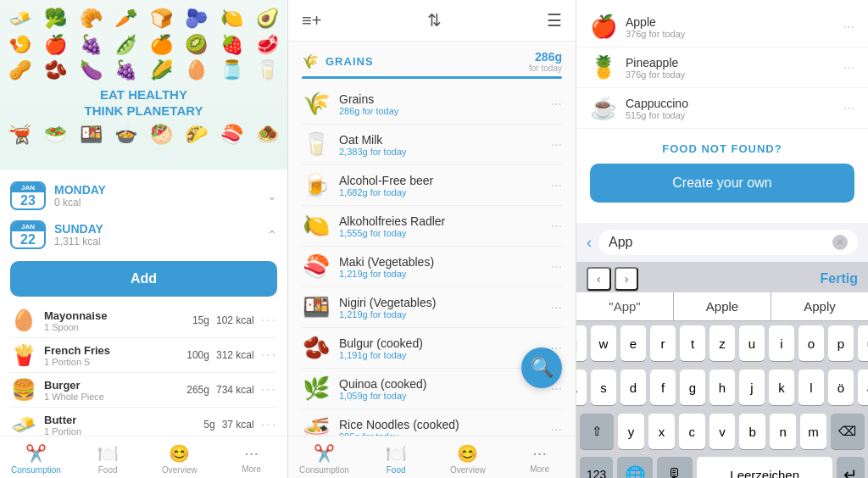 The image size is (868, 478). Describe the element at coordinates (728, 242) in the screenshot. I see `search-input-wrap: ✕` at that location.